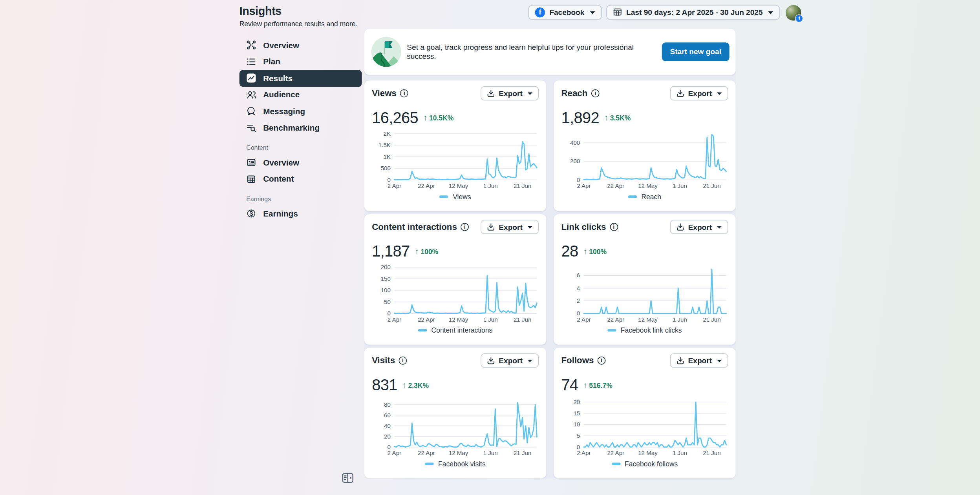  Describe the element at coordinates (251, 78) in the screenshot. I see `results-icon` at that location.